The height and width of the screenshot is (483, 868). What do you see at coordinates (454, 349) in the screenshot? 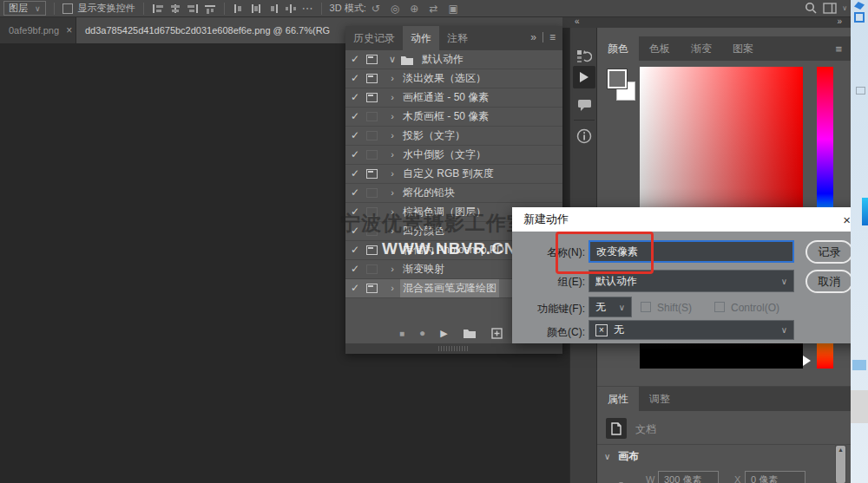
I see `panel-resize-grip` at bounding box center [454, 349].